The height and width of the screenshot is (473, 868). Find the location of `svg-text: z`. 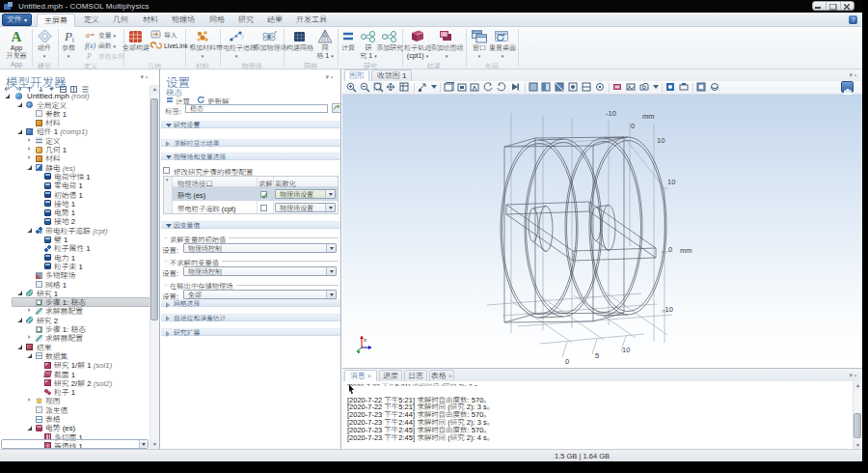

svg-text: z is located at coordinates (365, 340).